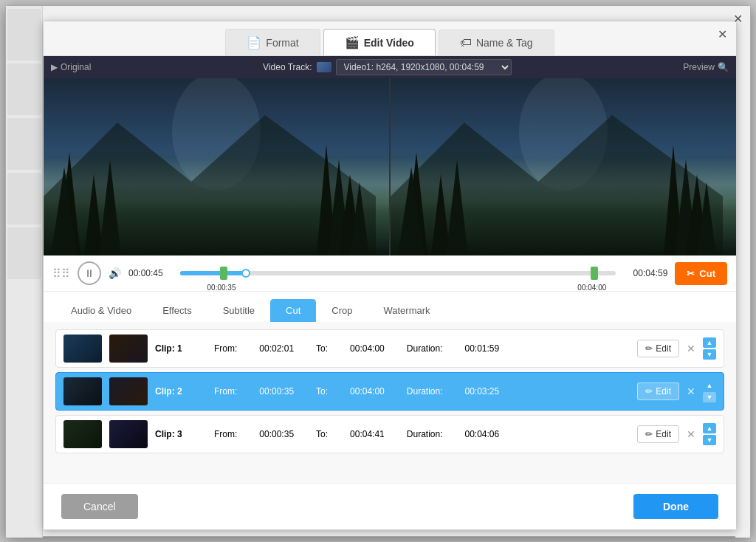  What do you see at coordinates (128, 434) in the screenshot?
I see `clip-3-thumb-b` at bounding box center [128, 434].